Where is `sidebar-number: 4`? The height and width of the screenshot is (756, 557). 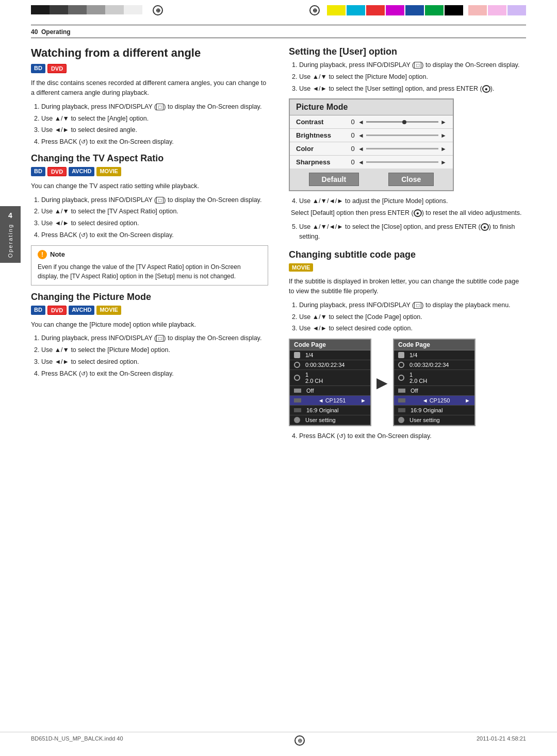
sidebar-number: 4 is located at coordinates (10, 215).